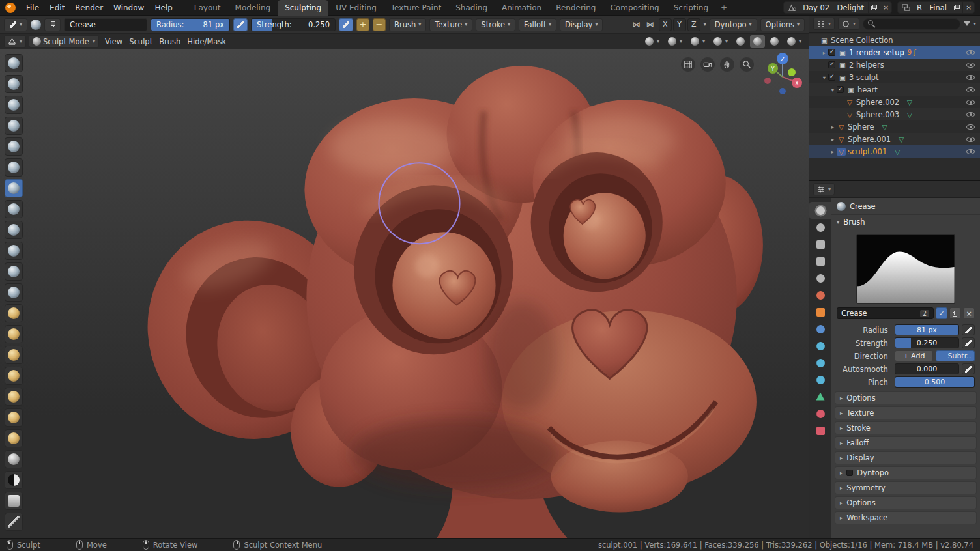  What do you see at coordinates (927, 330) in the screenshot?
I see `radius-field: 81 px` at bounding box center [927, 330].